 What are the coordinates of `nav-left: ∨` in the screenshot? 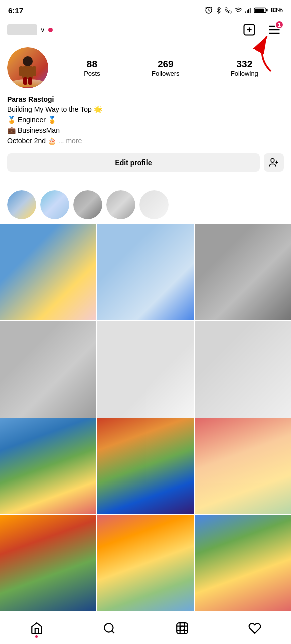 It's located at (30, 30).